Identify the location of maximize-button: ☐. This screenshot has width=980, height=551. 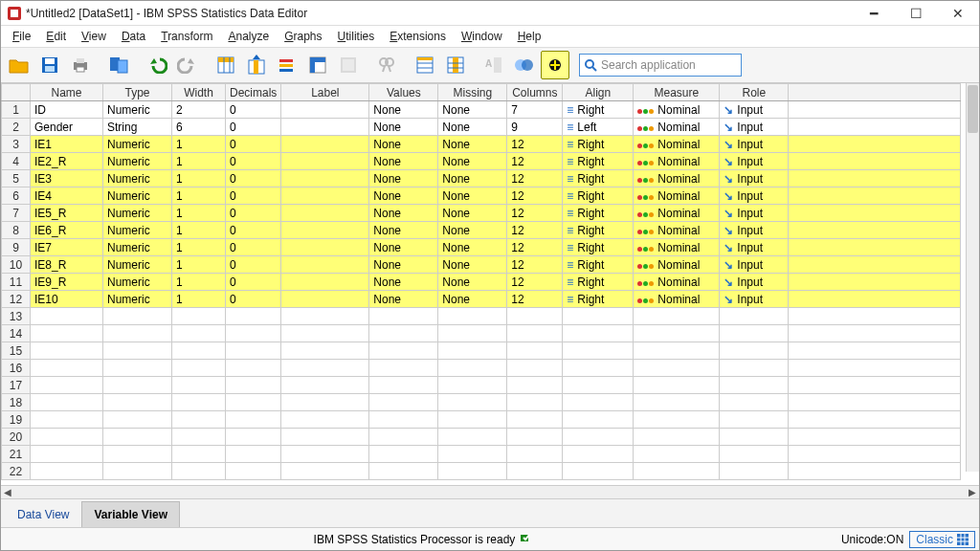
(916, 13).